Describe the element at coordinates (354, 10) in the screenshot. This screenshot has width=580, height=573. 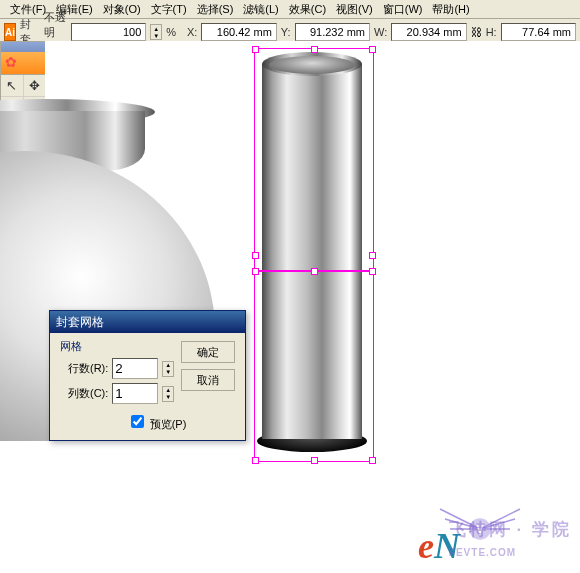
I see `menu-view: 视图(V)` at that location.